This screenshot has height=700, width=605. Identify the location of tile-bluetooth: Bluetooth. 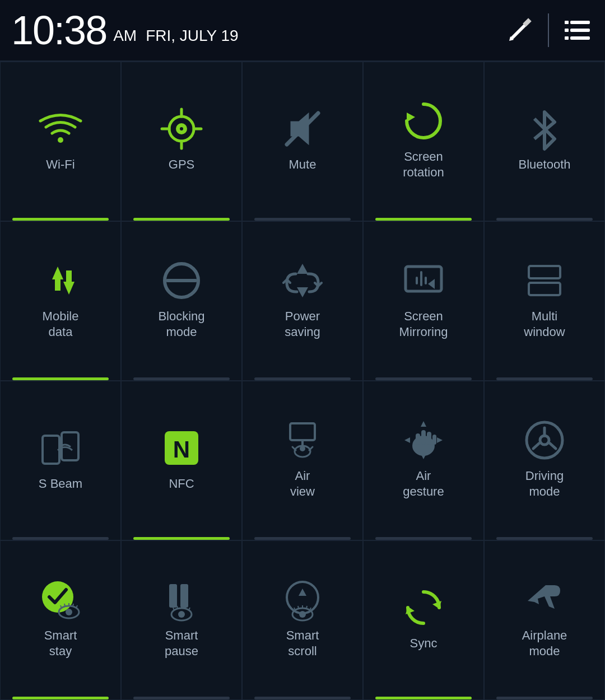
(544, 141).